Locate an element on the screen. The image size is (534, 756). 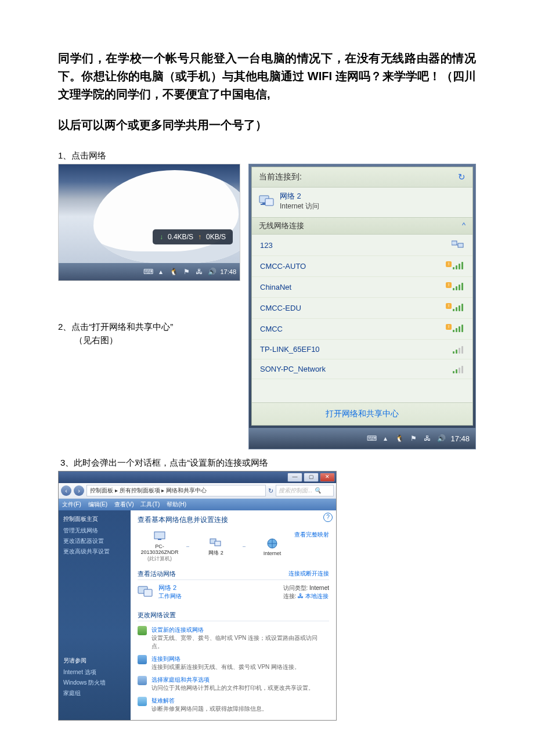
menu-view: 查看(V) is located at coordinates (124, 505).